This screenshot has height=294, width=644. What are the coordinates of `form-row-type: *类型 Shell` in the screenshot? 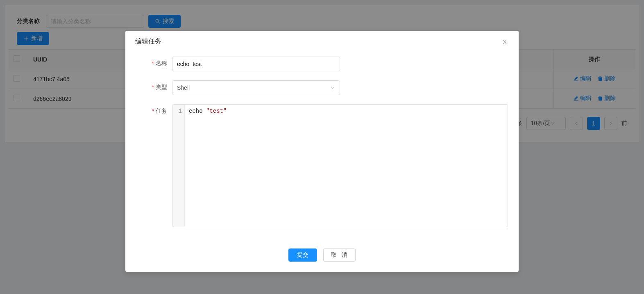 It's located at (322, 88).